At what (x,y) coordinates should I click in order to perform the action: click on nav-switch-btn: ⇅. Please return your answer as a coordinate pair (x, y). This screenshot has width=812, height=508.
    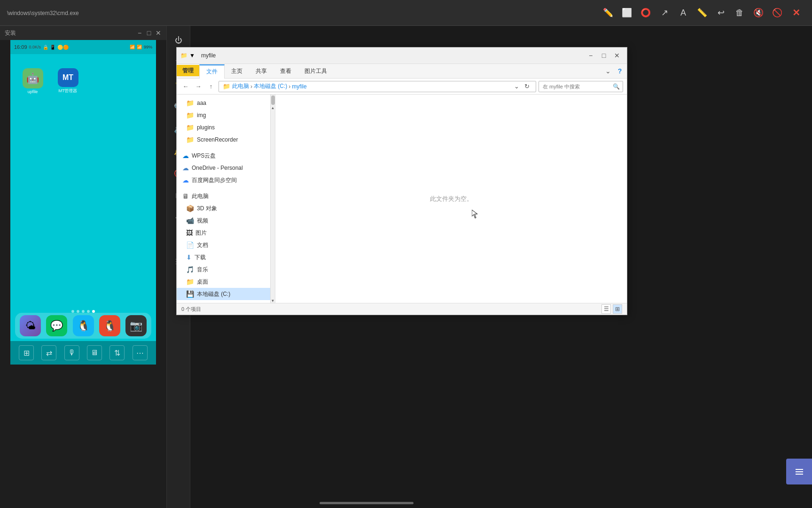
    Looking at the image, I should click on (117, 353).